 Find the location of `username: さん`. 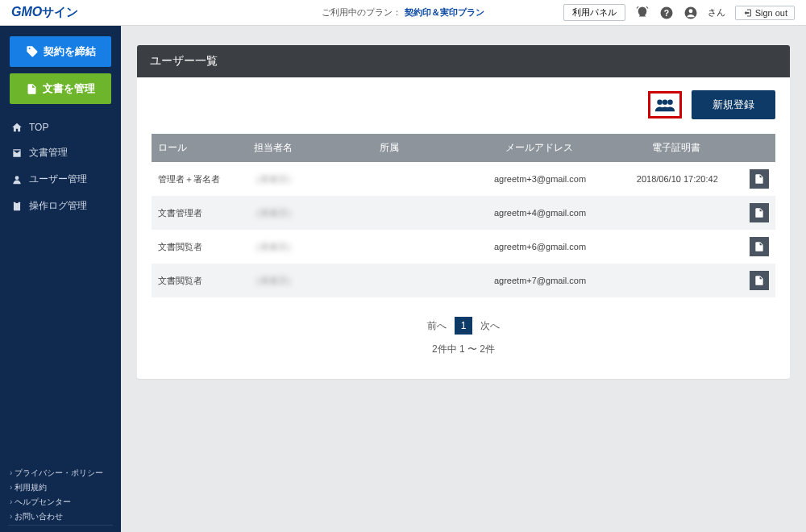

username: さん is located at coordinates (717, 13).